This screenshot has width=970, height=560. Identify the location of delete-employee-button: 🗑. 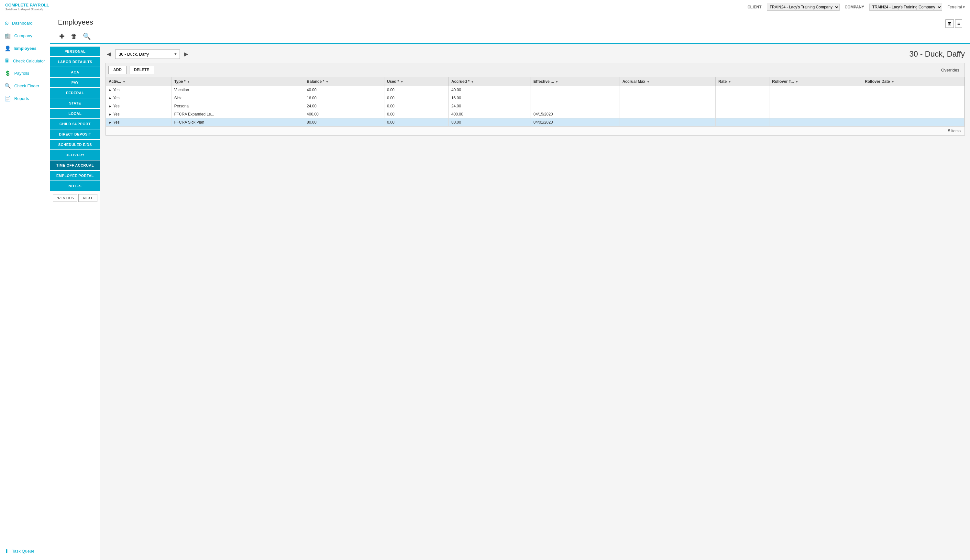
(74, 36).